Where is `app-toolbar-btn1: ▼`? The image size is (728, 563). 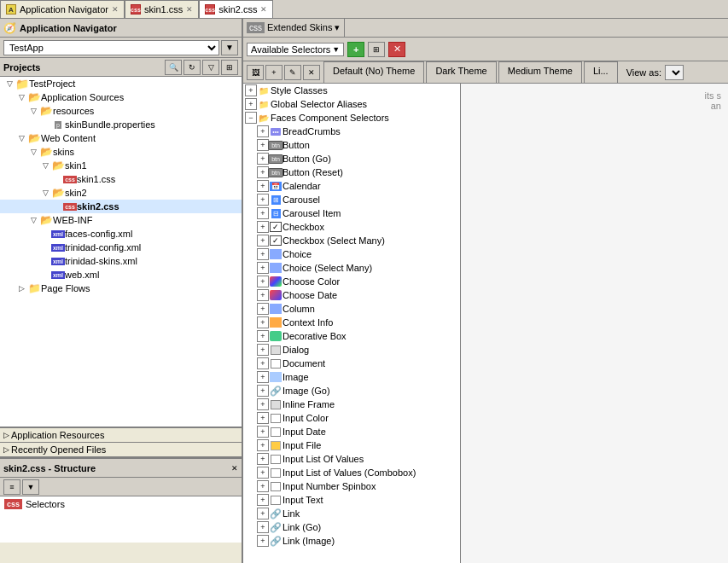 app-toolbar-btn1: ▼ is located at coordinates (230, 48).